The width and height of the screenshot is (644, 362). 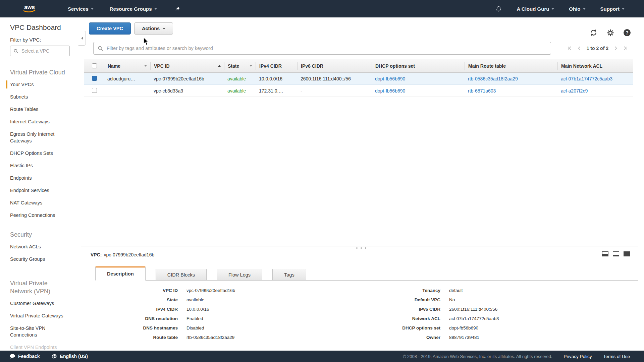 What do you see at coordinates (577, 9) in the screenshot?
I see `nav-region-menu: Ohio` at bounding box center [577, 9].